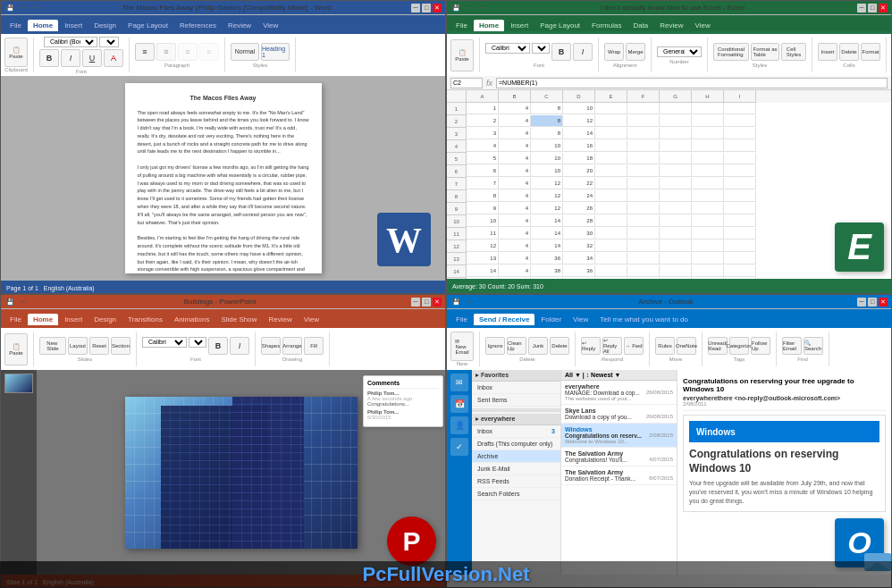  Describe the element at coordinates (43, 25) in the screenshot. I see `word-tab-home: Home` at that location.